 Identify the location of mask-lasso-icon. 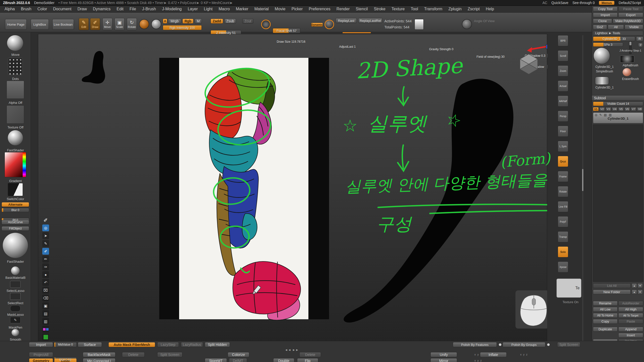
(15, 308).